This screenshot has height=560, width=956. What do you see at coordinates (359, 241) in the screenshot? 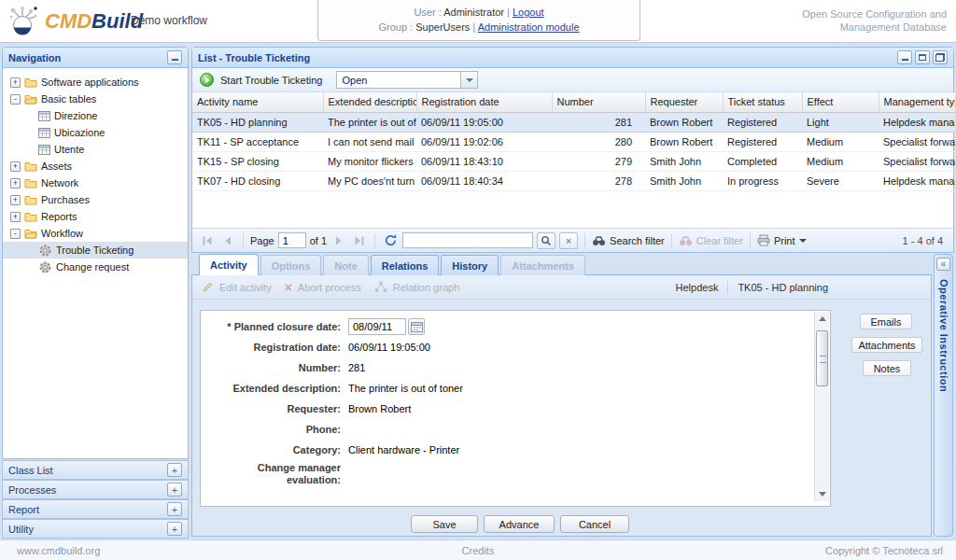
I see `last-page-button` at bounding box center [359, 241].